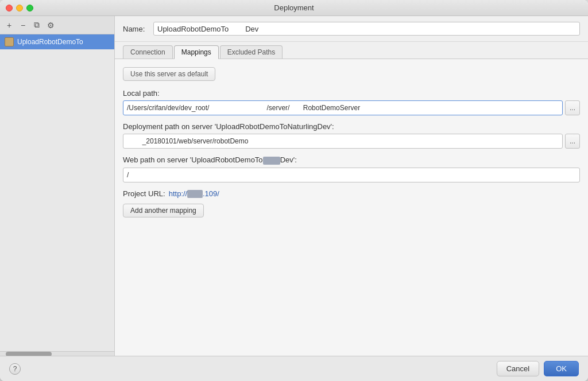 The height and width of the screenshot is (381, 588). I want to click on maximize-button, so click(30, 8).